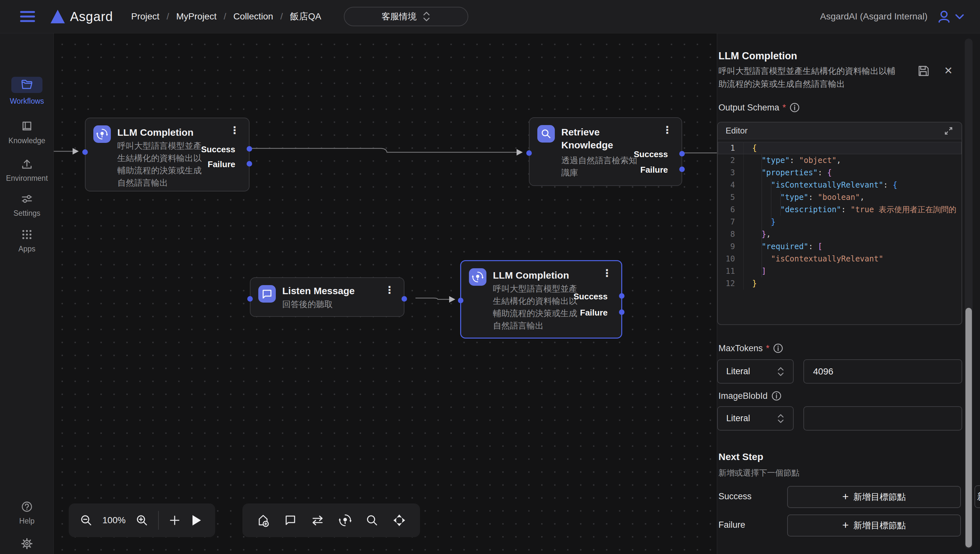 This screenshot has width=980, height=554. What do you see at coordinates (27, 126) in the screenshot?
I see `book-icon` at bounding box center [27, 126].